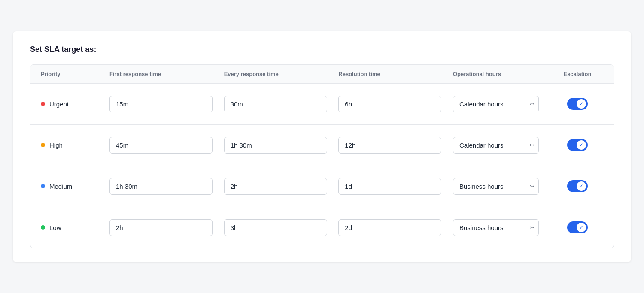 This screenshot has width=644, height=293. I want to click on operational-select-wrapper-low: Calendar hoursBusiness hours ⤔, so click(496, 227).